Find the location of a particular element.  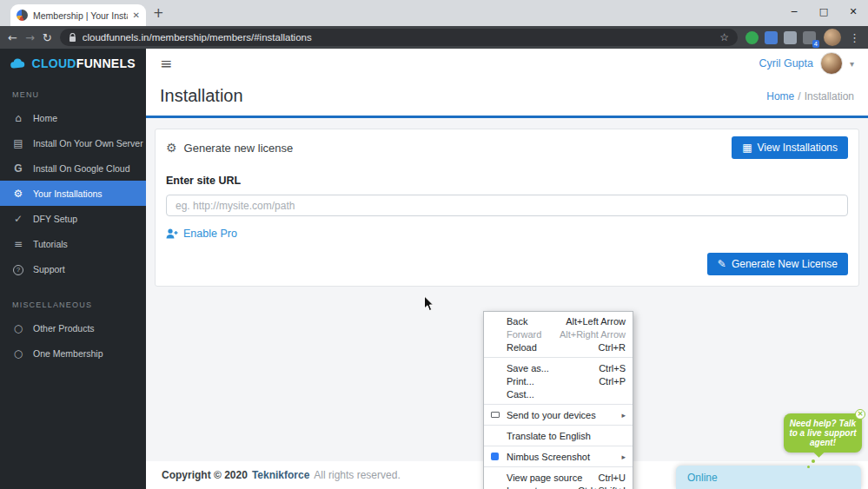

sidebar-item-one-membership: ○ One Membership is located at coordinates (73, 353).